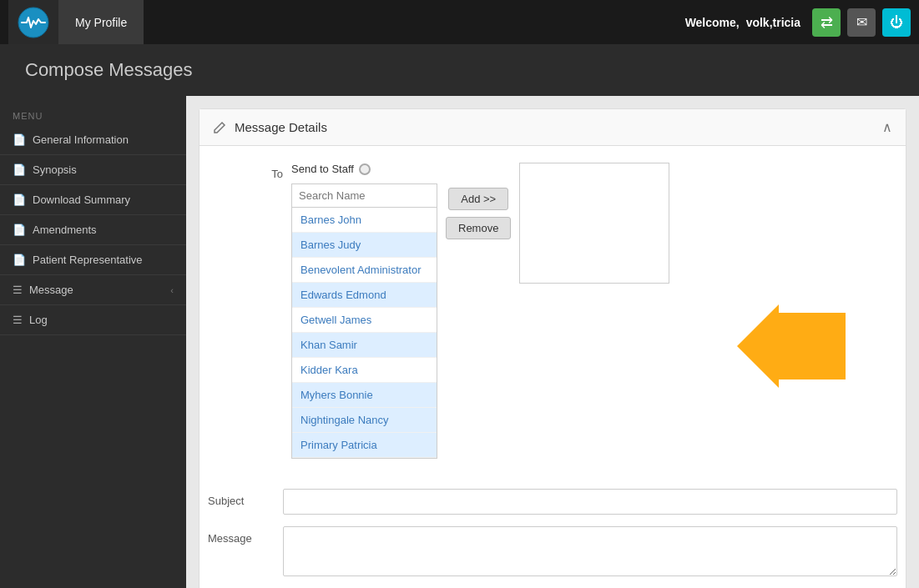  What do you see at coordinates (93, 115) in the screenshot?
I see `sidebar-menu-label: MENU` at bounding box center [93, 115].